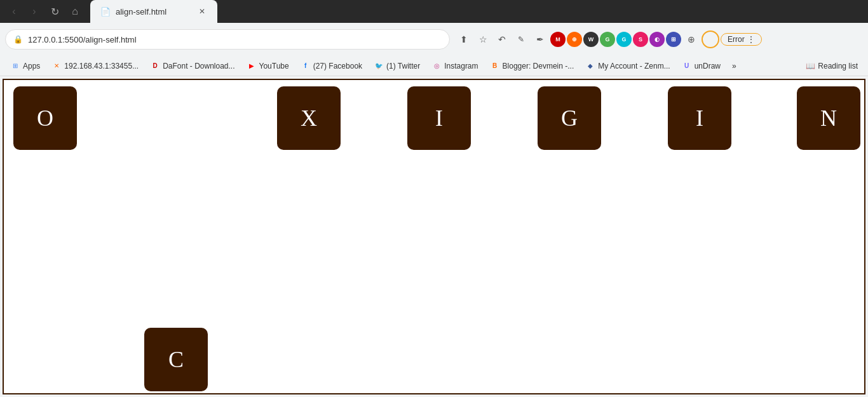 This screenshot has height=397, width=868. Describe the element at coordinates (379, 66) in the screenshot. I see `twitter-icon: 🐦` at that location.